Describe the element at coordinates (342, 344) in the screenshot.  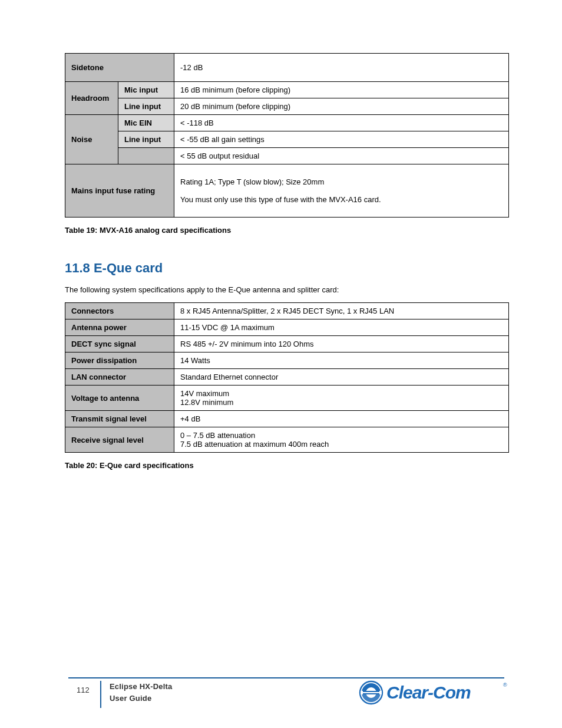
I see `cell-dect-sync-value: RS 485 +/- 2V minimum into 120 Ohms` at that location.